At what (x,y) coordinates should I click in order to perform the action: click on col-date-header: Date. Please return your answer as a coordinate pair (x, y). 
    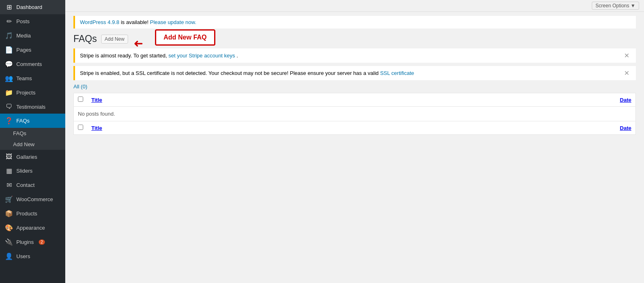
    Looking at the image, I should click on (496, 100).